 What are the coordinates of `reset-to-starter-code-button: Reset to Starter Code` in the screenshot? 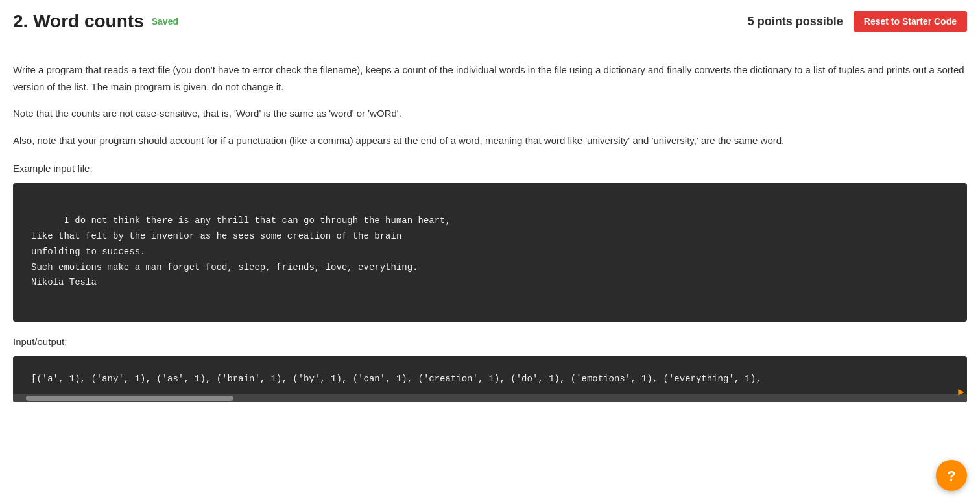 It's located at (911, 21).